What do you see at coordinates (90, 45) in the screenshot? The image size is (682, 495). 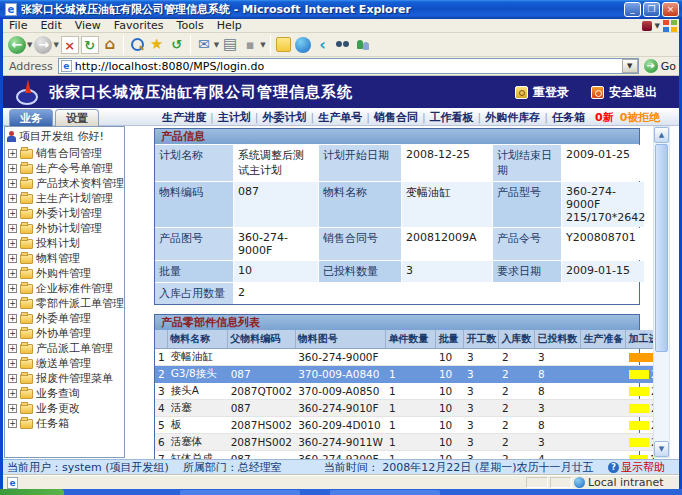 I see `refresh-button: ↻` at bounding box center [90, 45].